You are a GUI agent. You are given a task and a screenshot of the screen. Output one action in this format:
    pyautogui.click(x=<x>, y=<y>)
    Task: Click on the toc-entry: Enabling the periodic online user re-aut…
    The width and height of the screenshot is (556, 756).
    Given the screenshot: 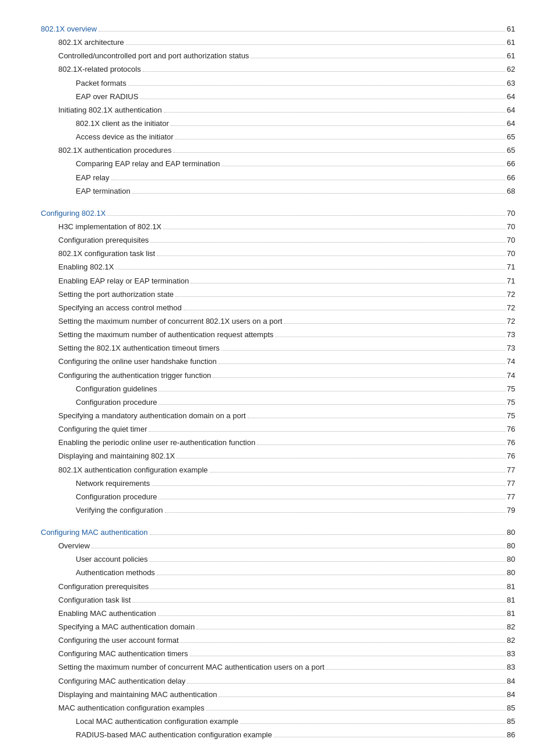 What is the action you would take?
    pyautogui.click(x=278, y=443)
    